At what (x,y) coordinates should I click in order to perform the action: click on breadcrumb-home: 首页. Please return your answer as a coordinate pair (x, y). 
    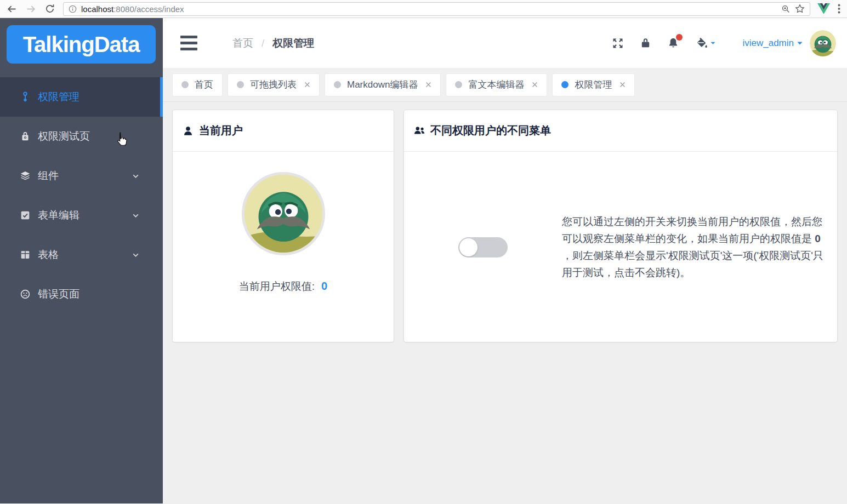
    Looking at the image, I should click on (243, 43).